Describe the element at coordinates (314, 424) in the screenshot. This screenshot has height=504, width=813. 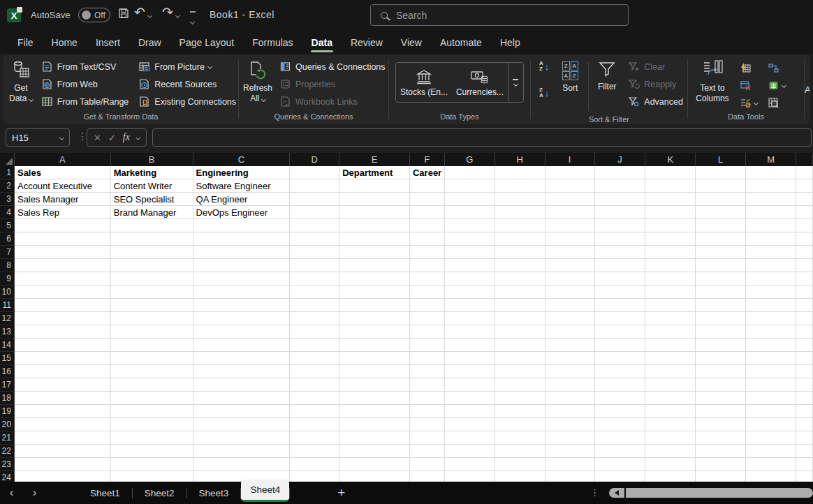
I see `cell-D20` at that location.